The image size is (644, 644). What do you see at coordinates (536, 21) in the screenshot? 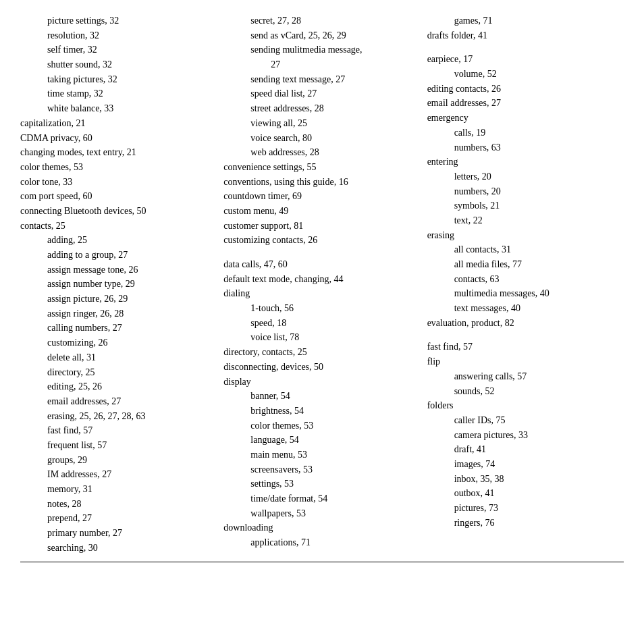
I see `index-sub-entry: games, 71` at bounding box center [536, 21].